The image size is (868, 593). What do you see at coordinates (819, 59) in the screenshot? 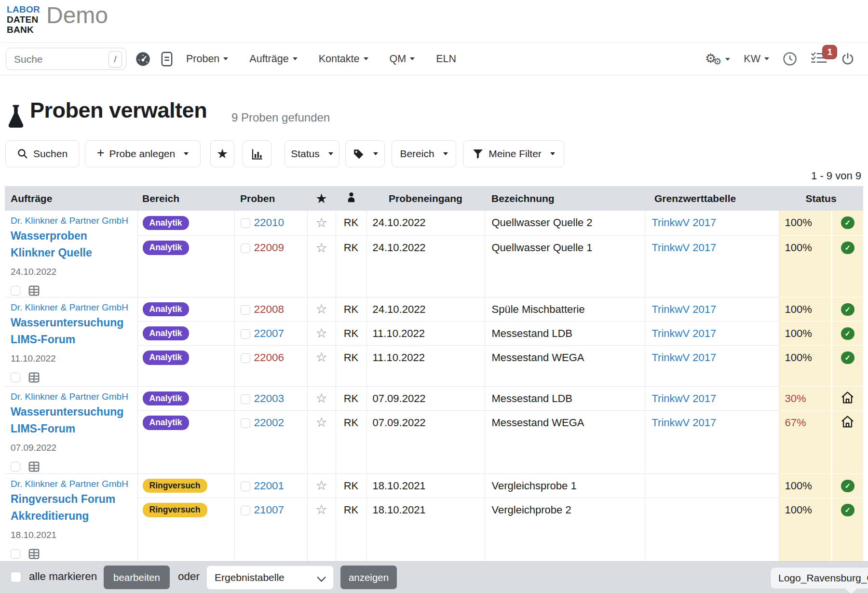
I see `task-list-icon: 1` at bounding box center [819, 59].